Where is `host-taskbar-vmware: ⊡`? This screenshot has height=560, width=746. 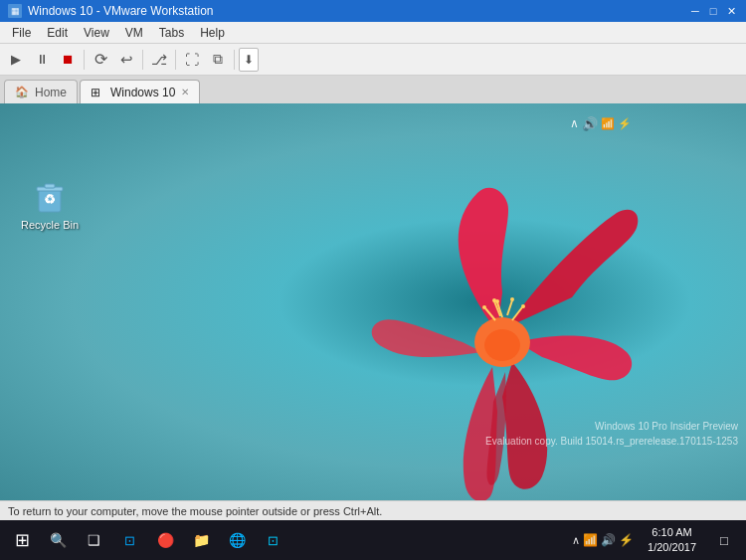 host-taskbar-vmware: ⊡ is located at coordinates (273, 540).